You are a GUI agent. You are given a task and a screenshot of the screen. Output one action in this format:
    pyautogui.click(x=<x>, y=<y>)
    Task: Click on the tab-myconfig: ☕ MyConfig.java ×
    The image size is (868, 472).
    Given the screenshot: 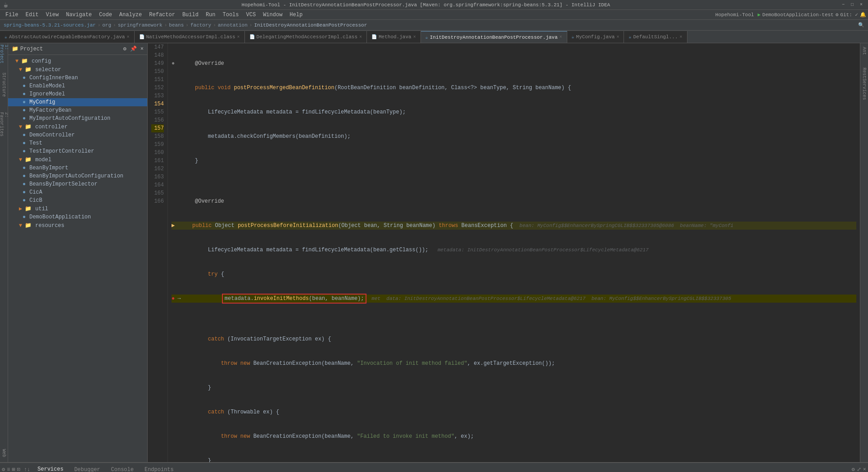 What is the action you would take?
    pyautogui.click(x=596, y=37)
    